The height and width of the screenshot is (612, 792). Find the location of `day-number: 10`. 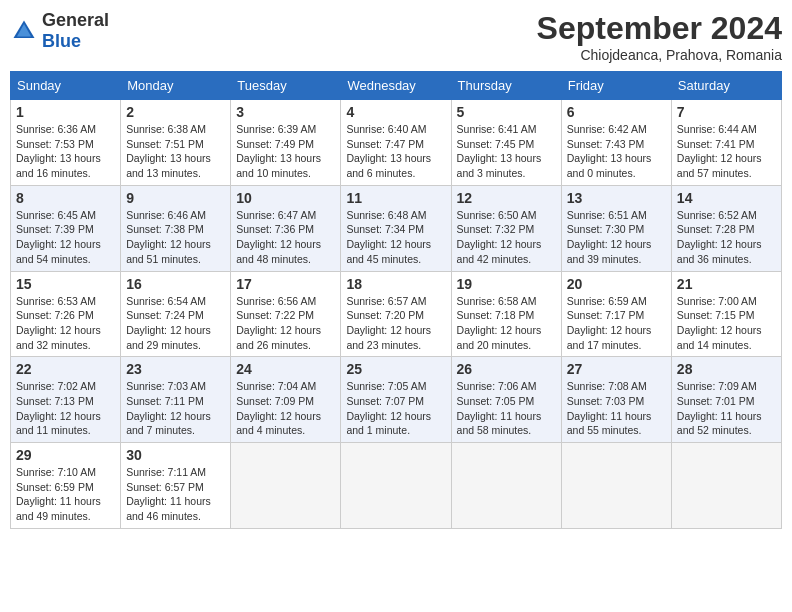

day-number: 10 is located at coordinates (286, 198).